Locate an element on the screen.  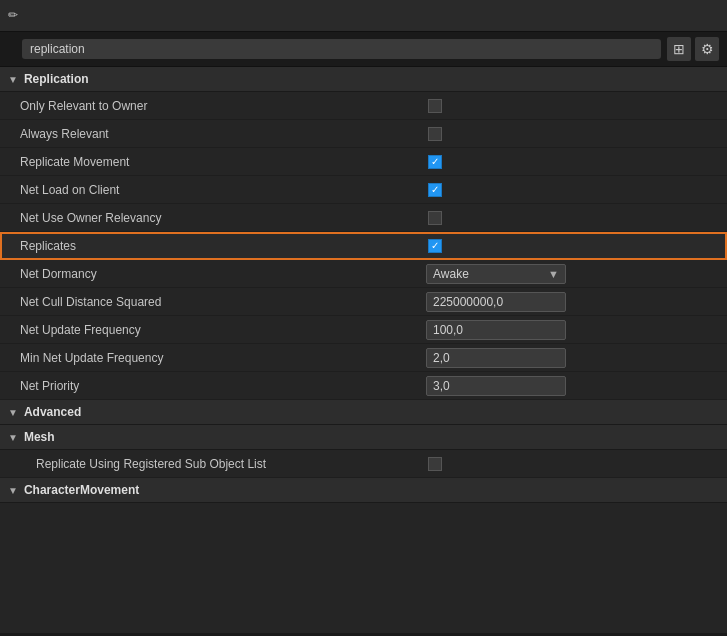
property-value-always-relevant is located at coordinates (574, 134).